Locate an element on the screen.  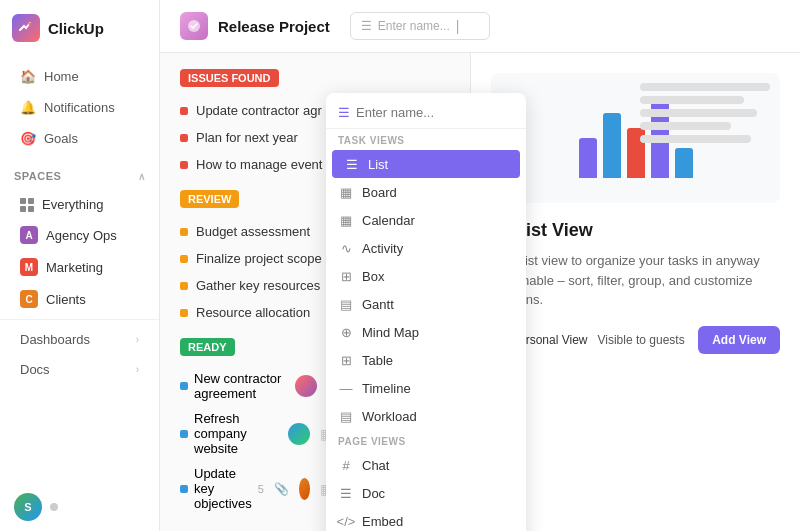
home-label: Home is located at coordinates (62, 76).